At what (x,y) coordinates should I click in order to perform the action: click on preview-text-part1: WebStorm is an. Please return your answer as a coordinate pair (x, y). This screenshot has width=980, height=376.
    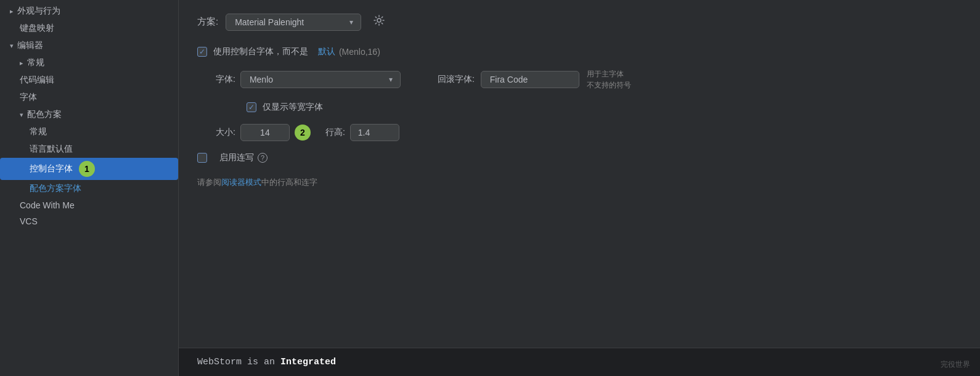
    Looking at the image, I should click on (239, 362).